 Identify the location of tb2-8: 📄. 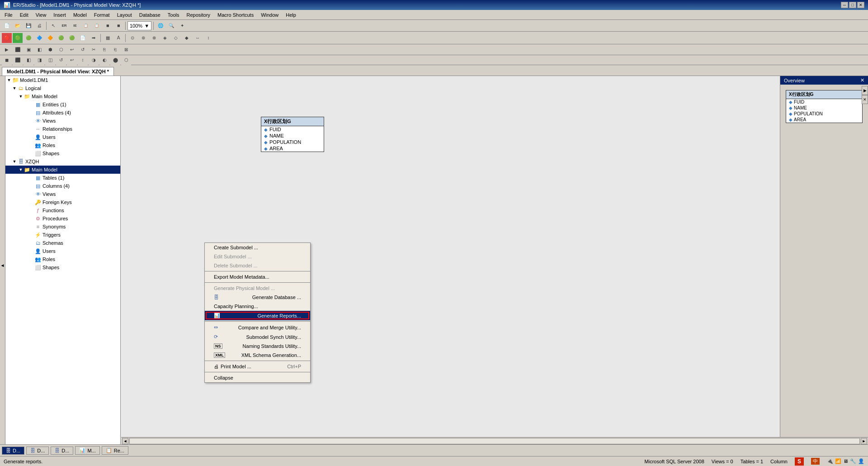
(83, 38).